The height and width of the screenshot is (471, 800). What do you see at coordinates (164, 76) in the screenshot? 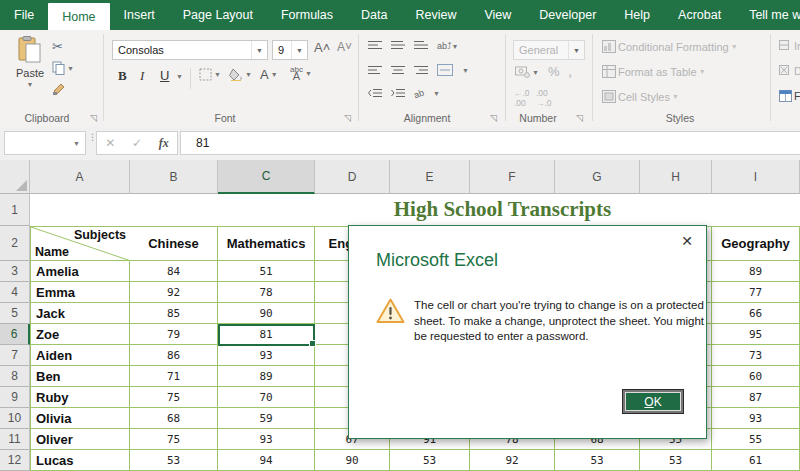
I see `underline-button: U` at bounding box center [164, 76].